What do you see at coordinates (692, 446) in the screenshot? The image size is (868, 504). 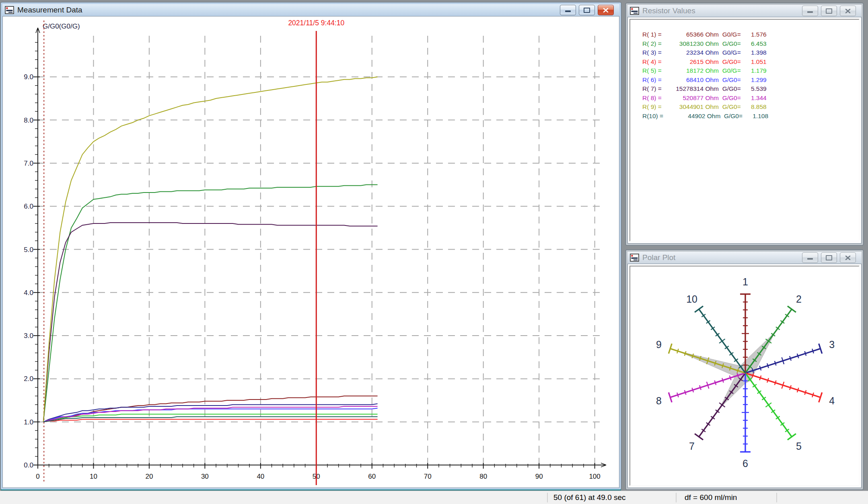 I see `svg-text: 7` at bounding box center [692, 446].